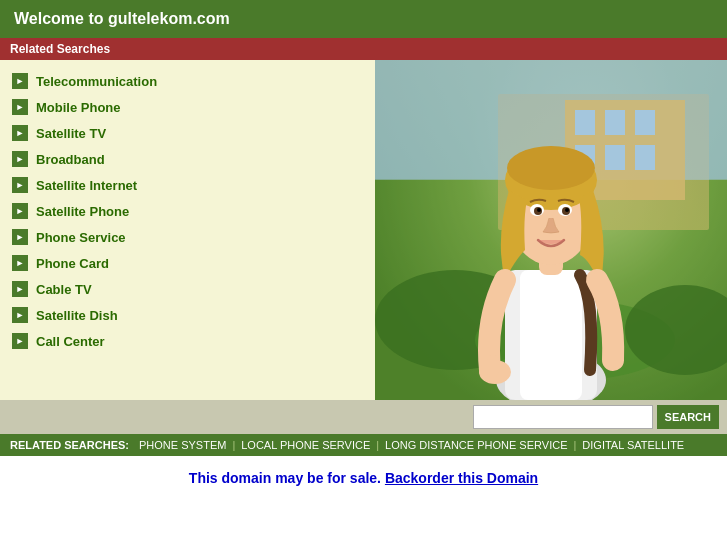  What do you see at coordinates (81, 238) in the screenshot?
I see `link-label-phone-service: Phone Service` at bounding box center [81, 238].